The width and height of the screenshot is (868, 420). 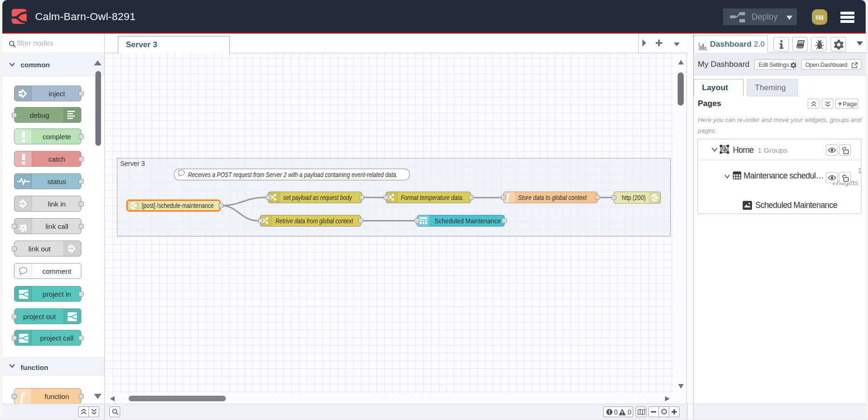 What do you see at coordinates (468, 221) in the screenshot?
I see `svg-text: Scheduled Maintenance` at bounding box center [468, 221].